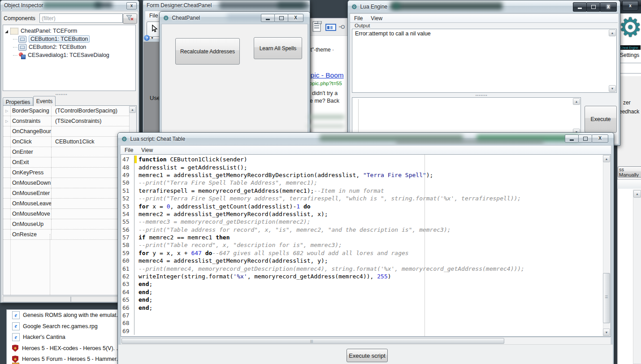 This screenshot has height=364, width=641. What do you see at coordinates (70, 142) in the screenshot?
I see `event-row: OnClickCEButton1Click` at bounding box center [70, 142].